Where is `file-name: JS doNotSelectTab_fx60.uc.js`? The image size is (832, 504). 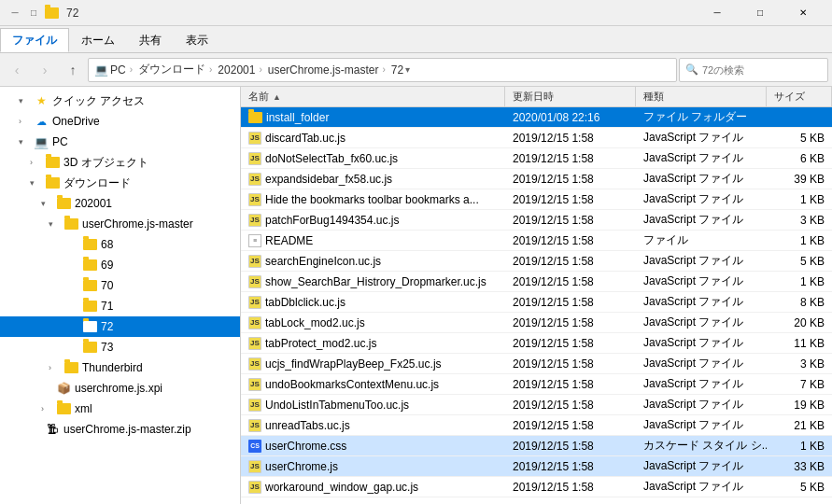 file-name: JS doNotSelectTab_fx60.uc.js is located at coordinates (374, 159).